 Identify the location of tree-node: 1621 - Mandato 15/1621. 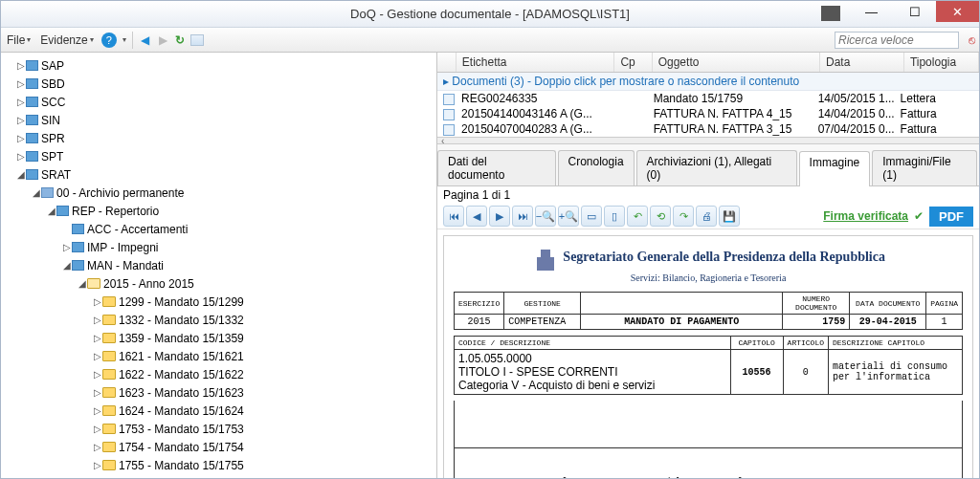
(182, 357).